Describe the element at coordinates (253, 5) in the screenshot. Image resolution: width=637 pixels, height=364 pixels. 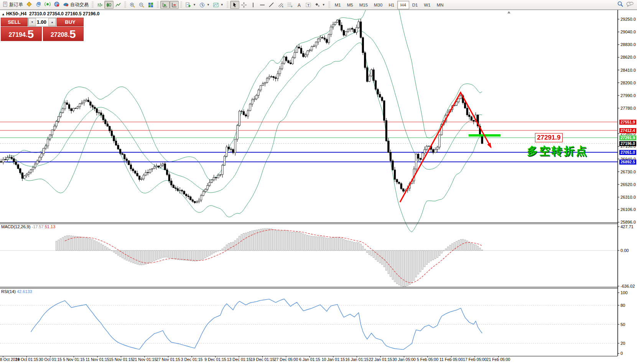
I see `vertical-line-icon` at that location.